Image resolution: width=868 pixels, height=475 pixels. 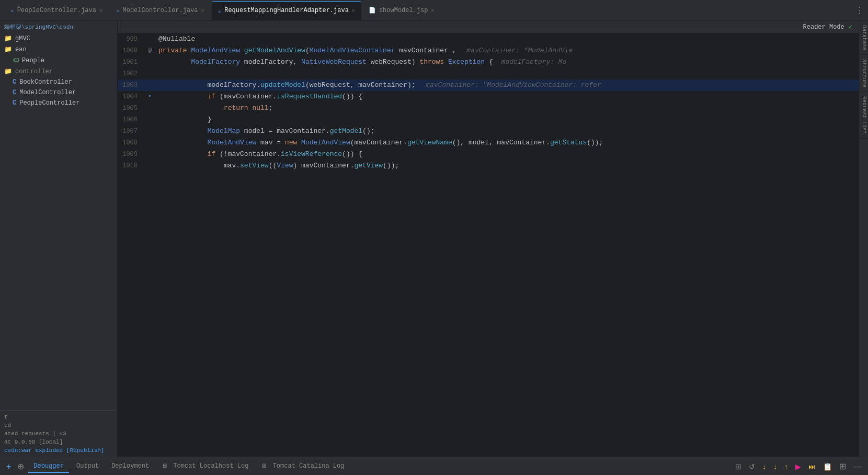 What do you see at coordinates (59, 103) in the screenshot?
I see `sidebar-item-people-controller: C PeopleController` at bounding box center [59, 103].